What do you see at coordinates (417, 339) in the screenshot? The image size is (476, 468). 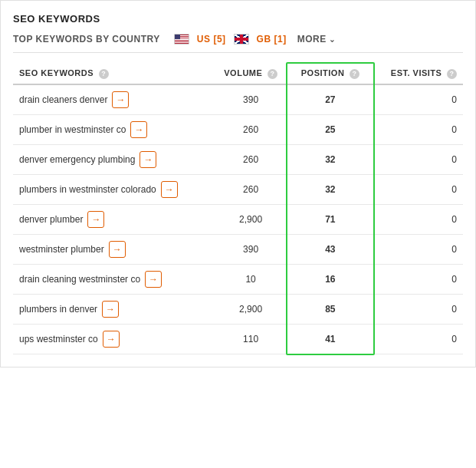 I see `visits-cell-8: 0` at bounding box center [417, 339].